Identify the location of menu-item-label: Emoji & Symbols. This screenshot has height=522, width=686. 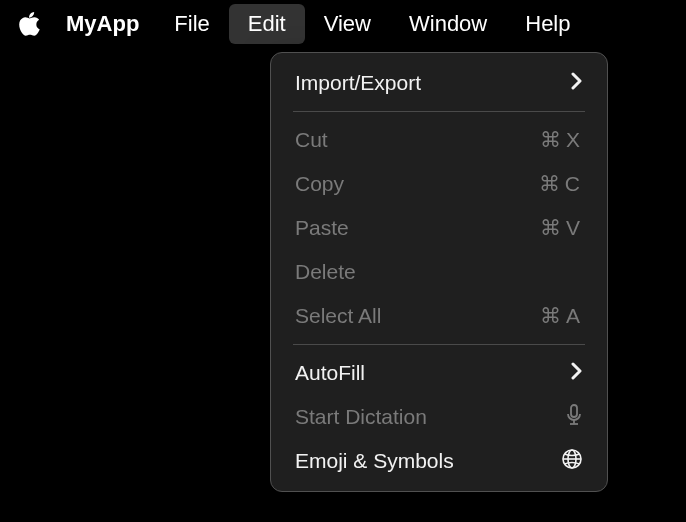
(374, 461).